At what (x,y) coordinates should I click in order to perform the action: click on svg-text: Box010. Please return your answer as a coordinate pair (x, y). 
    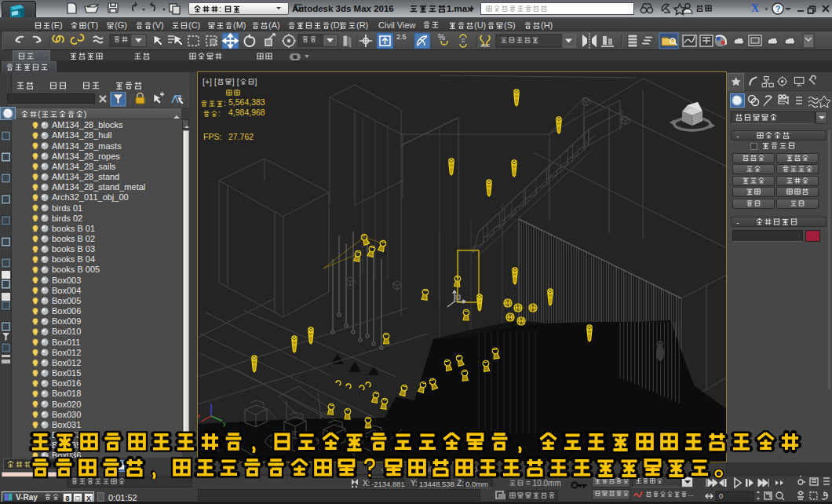
    Looking at the image, I should click on (66, 332).